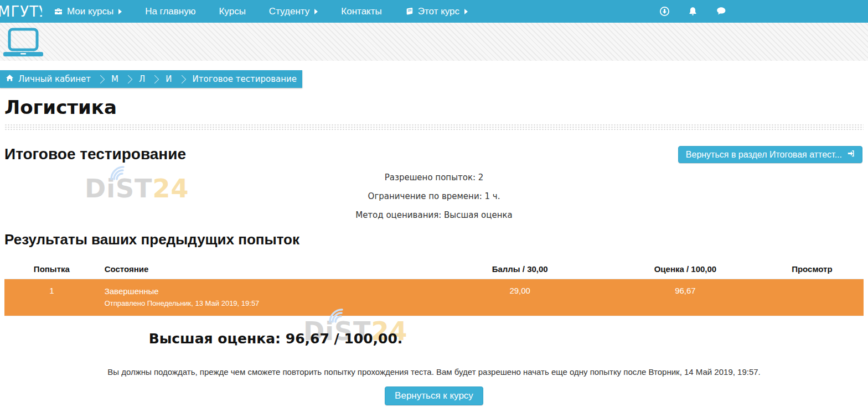 The image size is (868, 418). What do you see at coordinates (764, 155) in the screenshot?
I see `button-label: Вернуться в раздел Итоговая аттест...` at bounding box center [764, 155].